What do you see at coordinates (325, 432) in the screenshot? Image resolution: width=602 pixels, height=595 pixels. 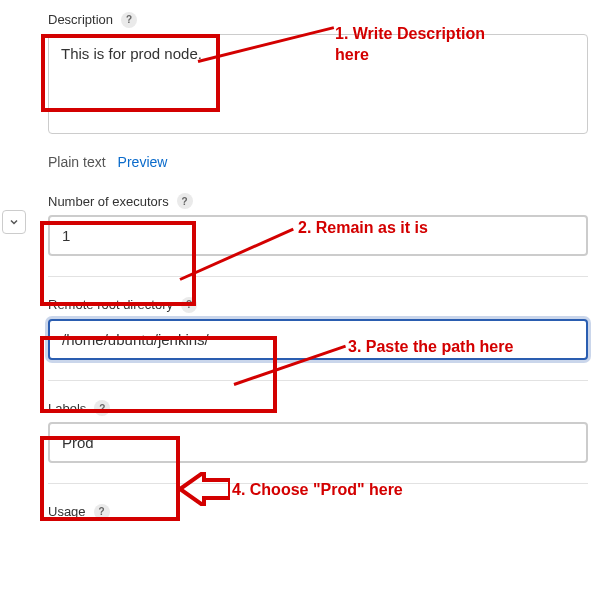 I see `labels-field: Labels ? Prod` at bounding box center [325, 432].